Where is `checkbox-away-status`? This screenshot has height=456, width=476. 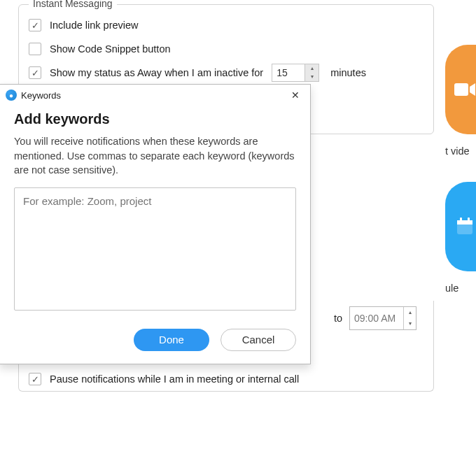 checkbox-away-status is located at coordinates (35, 73).